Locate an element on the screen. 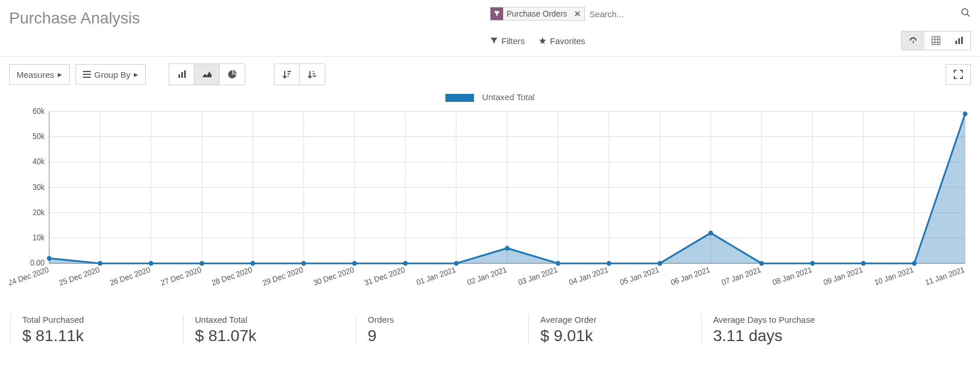 The image size is (980, 392). expand-button is located at coordinates (958, 74).